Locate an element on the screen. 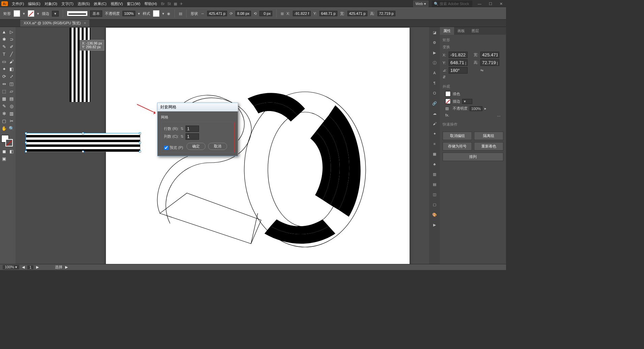 Image resolution: width=644 pixels, height=349 pixels. palette-icon: 🎨 is located at coordinates (435, 215).